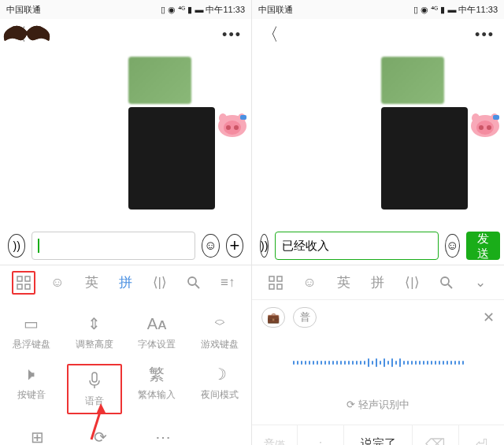 This screenshot has height=445, width=504. What do you see at coordinates (321, 435) in the screenshot?
I see `semicolon-button: ；` at bounding box center [321, 435].